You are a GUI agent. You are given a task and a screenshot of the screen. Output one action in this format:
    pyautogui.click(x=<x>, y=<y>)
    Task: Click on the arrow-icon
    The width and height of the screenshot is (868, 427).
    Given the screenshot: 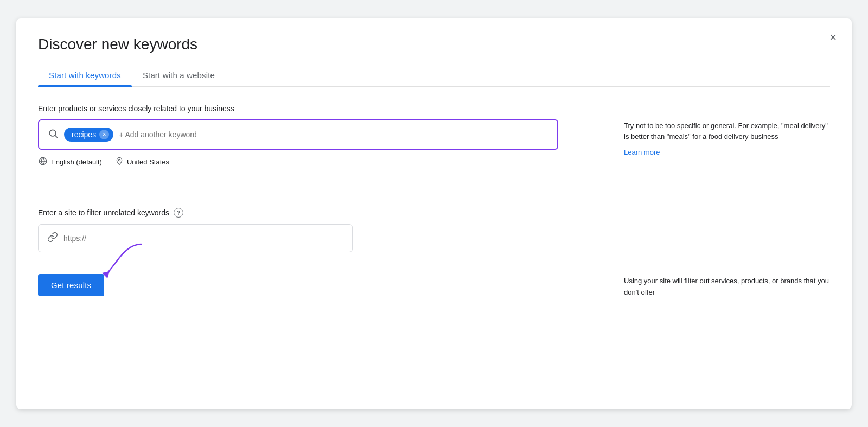 What is the action you would take?
    pyautogui.click(x=125, y=260)
    